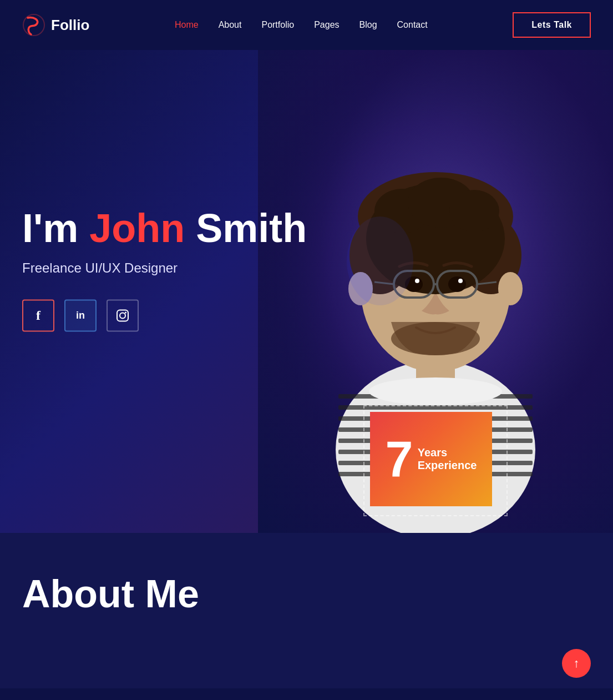 The image size is (613, 700). I want to click on logo-text: Follio, so click(70, 26).